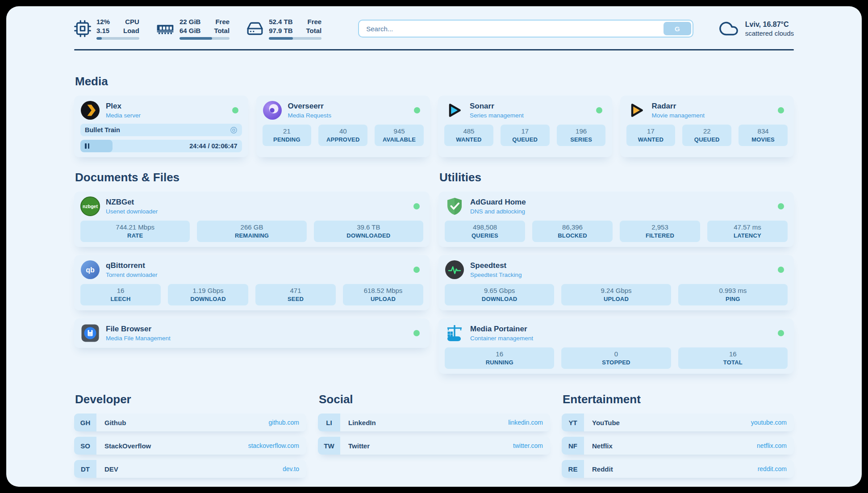 The image size is (868, 493). Describe the element at coordinates (85, 446) in the screenshot. I see `link-badge: SO` at that location.